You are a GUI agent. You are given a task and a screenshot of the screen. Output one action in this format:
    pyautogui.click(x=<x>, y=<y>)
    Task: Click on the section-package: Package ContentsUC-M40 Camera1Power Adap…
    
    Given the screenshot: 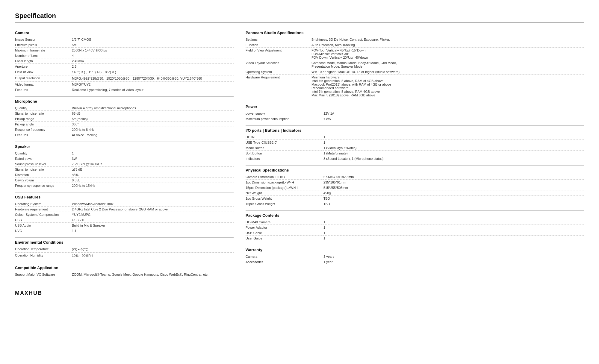 What is the action you would take?
    pyautogui.click(x=415, y=226)
    